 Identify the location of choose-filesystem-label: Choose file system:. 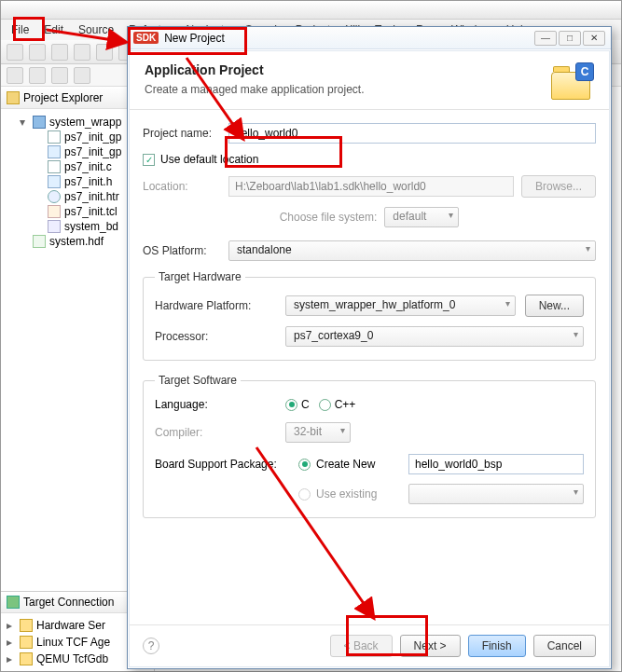
(328, 217).